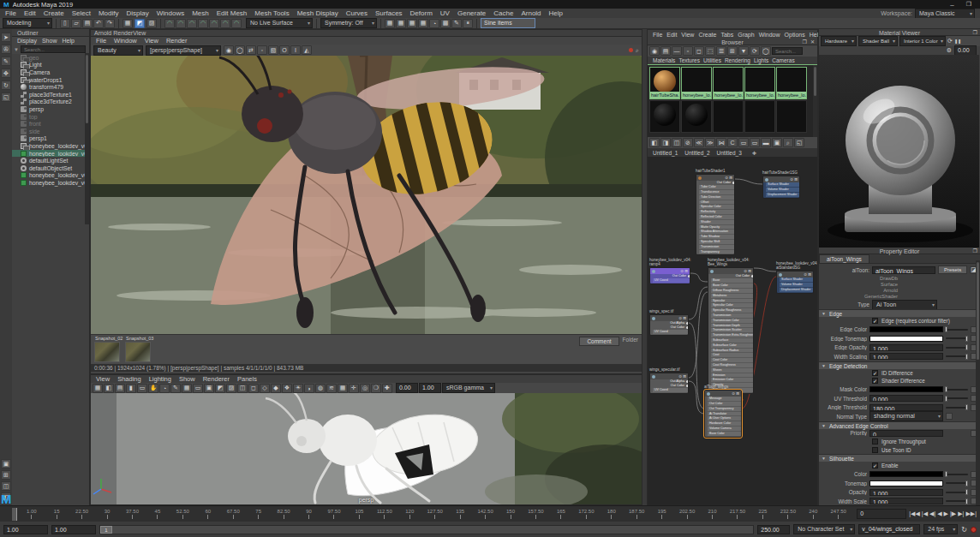 The height and width of the screenshot is (537, 980). I want to click on isolate-icon: ◎, so click(365, 389).